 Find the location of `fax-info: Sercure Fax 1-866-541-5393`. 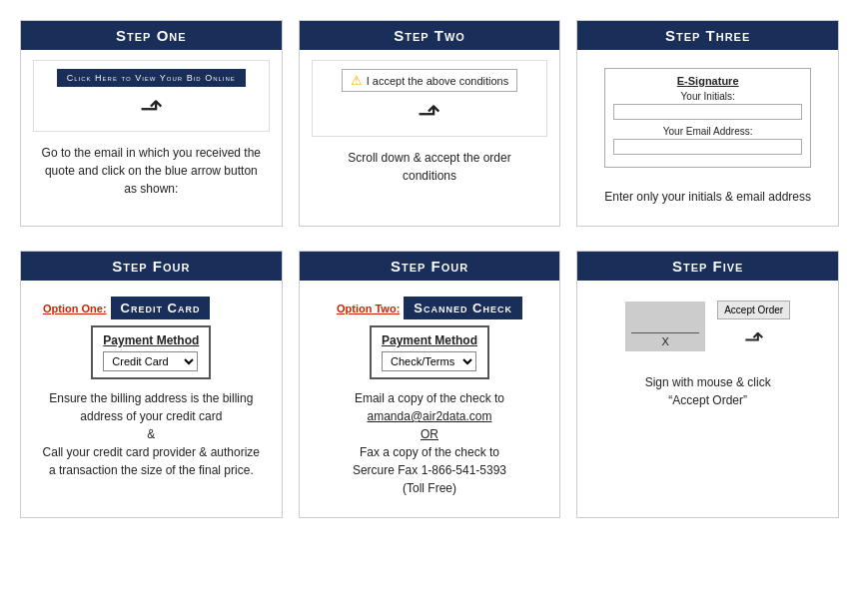

fax-info: Sercure Fax 1-866-541-5393 is located at coordinates (430, 470).